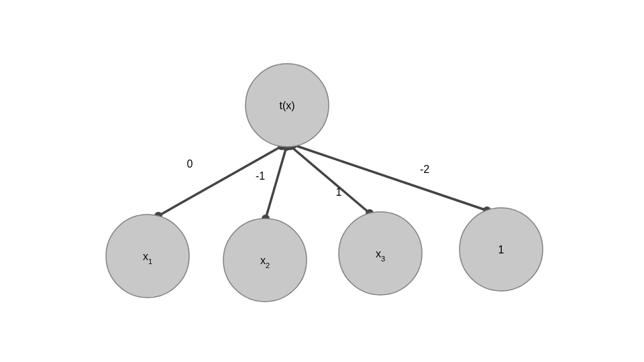  Describe the element at coordinates (287, 105) in the screenshot. I see `output-node: t(x)` at that location.